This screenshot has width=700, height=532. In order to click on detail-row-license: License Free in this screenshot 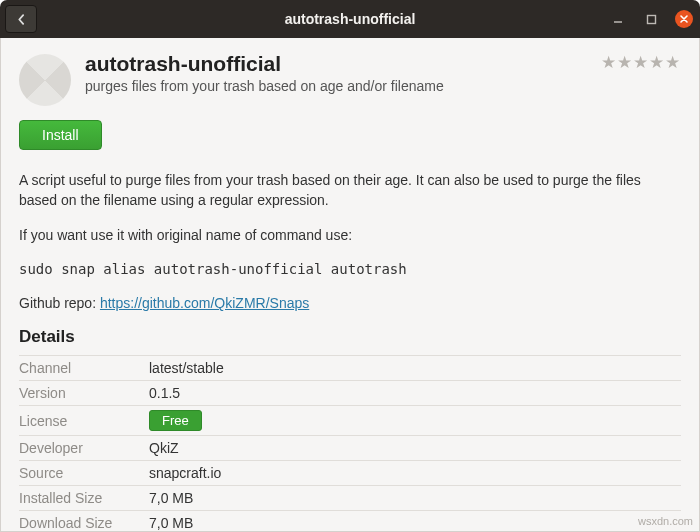, I will do `click(350, 421)`.